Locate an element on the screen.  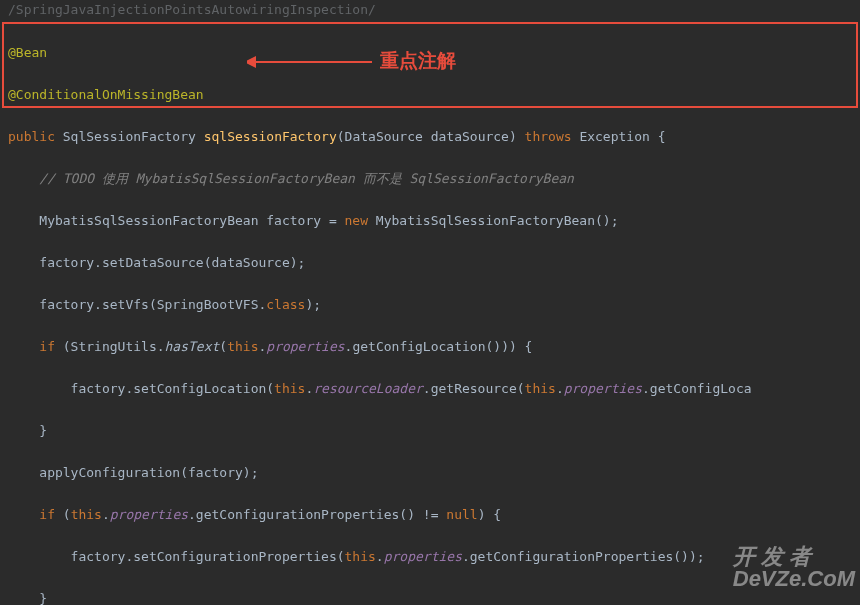
method-signature: public SqlSessionFactory sqlSessionFacto… is located at coordinates (430, 136).